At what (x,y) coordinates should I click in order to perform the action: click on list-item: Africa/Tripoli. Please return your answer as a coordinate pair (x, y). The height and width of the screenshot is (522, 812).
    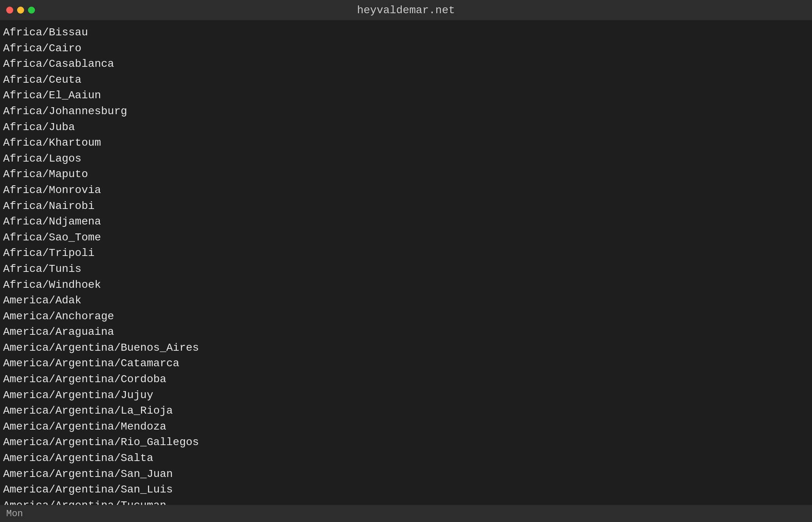
    Looking at the image, I should click on (406, 253).